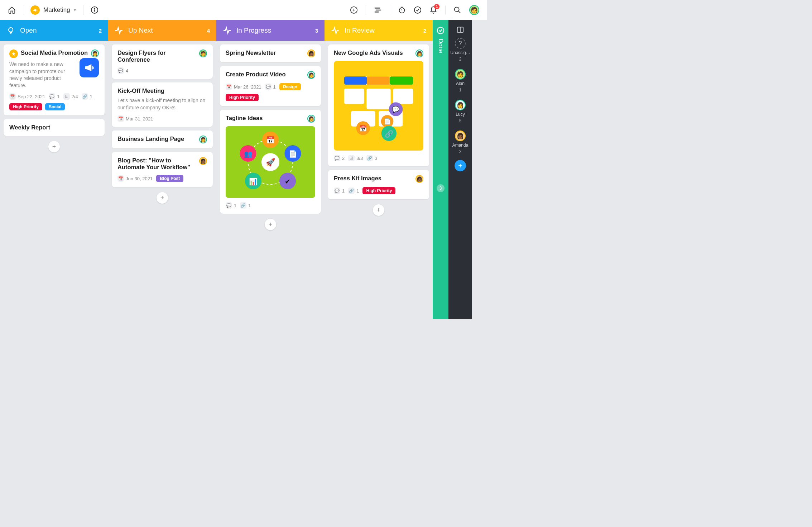 The height and width of the screenshot is (527, 812). I want to click on card-tagline-ideas: Tagline Ideas 👩 🚀 📅 📄 ✔ 📊 👥 💬1, so click(270, 162).